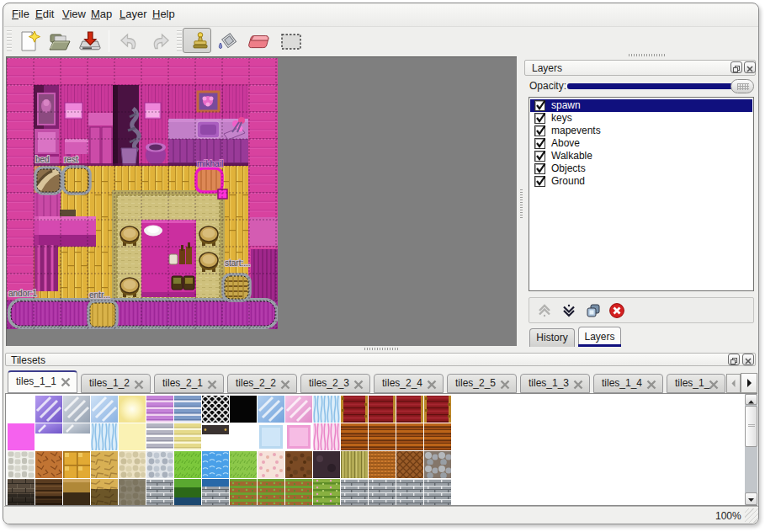 This screenshot has height=532, width=765. I want to click on svg-text: andor:1, so click(23, 293).